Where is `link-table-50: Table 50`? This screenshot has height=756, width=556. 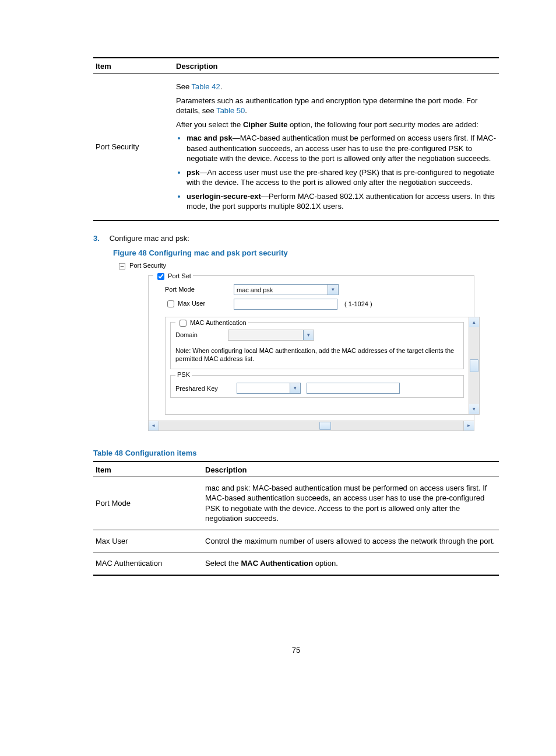
link-table-50: Table 50 is located at coordinates (231, 111).